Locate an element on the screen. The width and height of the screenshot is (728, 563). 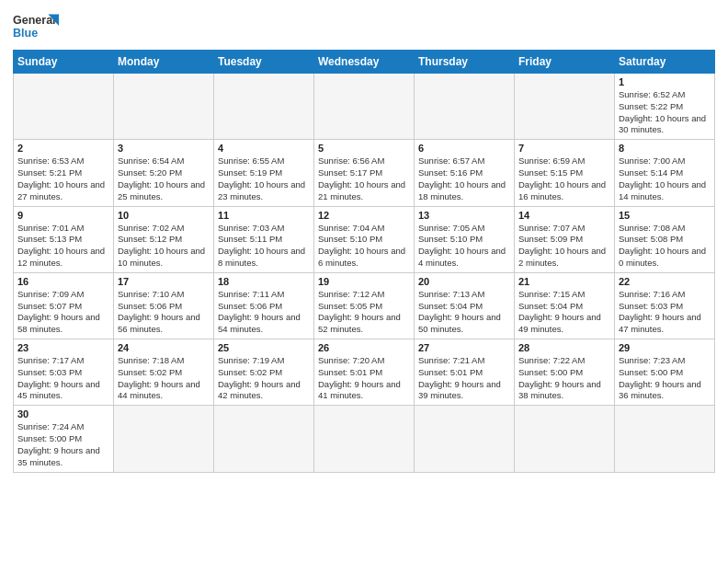
weekday-header-friday: Friday is located at coordinates (564, 63).